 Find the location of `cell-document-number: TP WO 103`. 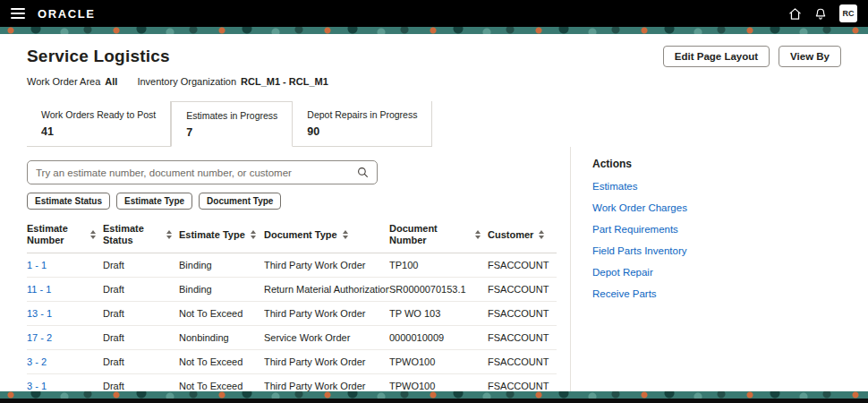

cell-document-number: TP WO 103 is located at coordinates (438, 313).